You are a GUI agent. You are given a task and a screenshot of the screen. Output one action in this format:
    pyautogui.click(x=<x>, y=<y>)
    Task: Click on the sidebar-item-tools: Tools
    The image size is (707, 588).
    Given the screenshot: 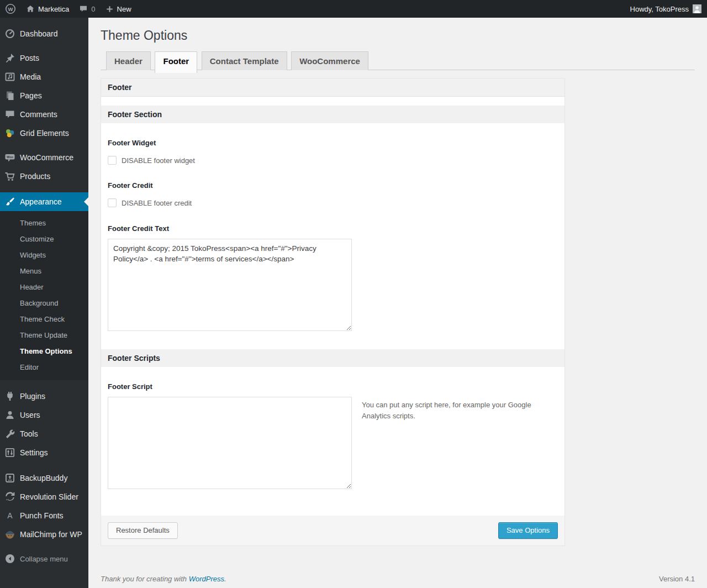 What is the action you would take?
    pyautogui.click(x=44, y=434)
    